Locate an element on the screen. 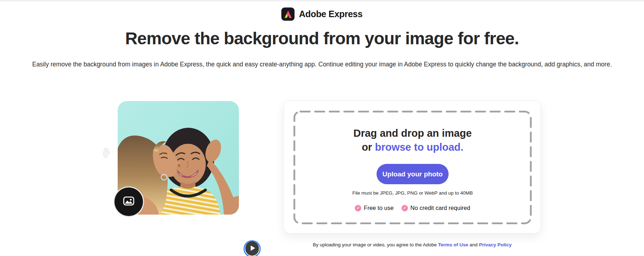  benefits-row: ✓ Free to use ✓ No credit card required is located at coordinates (412, 208).